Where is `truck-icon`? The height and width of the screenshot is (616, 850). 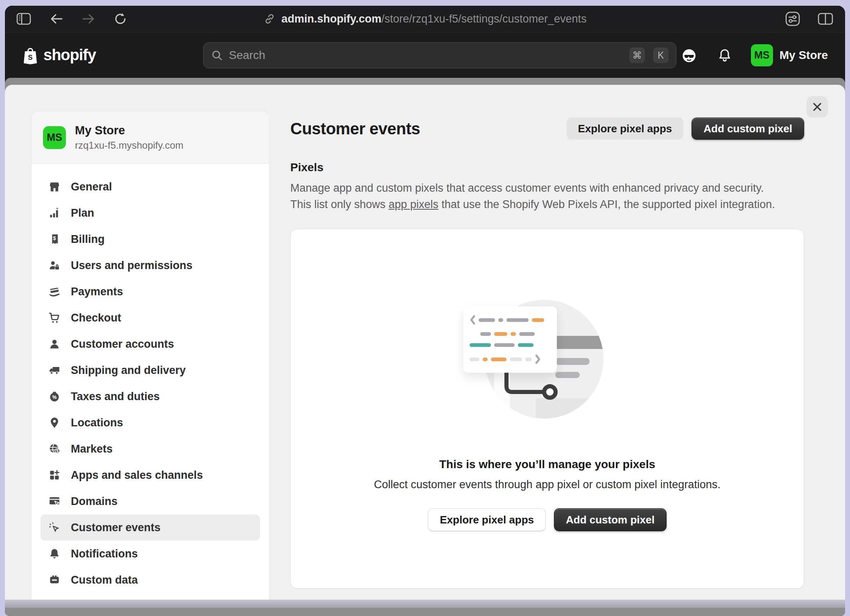 truck-icon is located at coordinates (54, 370).